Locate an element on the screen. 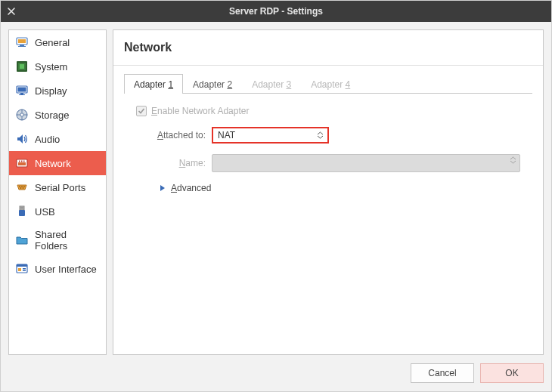  enable-network-adapter-checkbox: Enable Network Adapter is located at coordinates (192, 111).